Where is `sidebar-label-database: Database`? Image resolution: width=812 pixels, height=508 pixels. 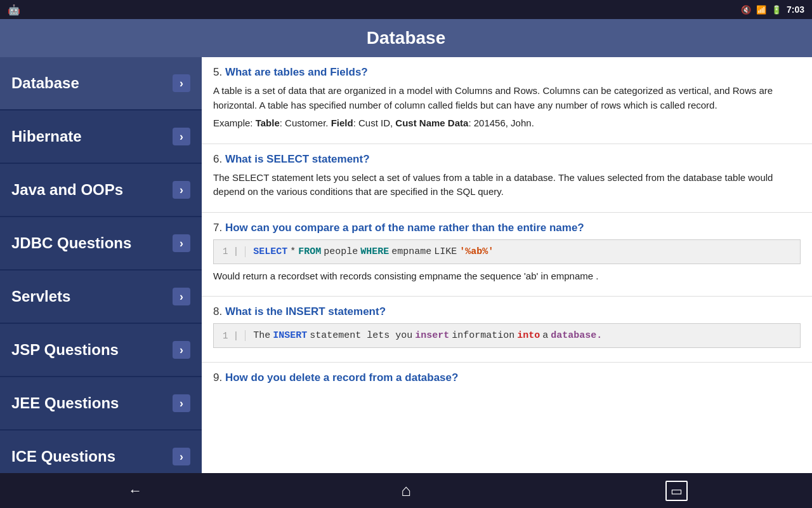
sidebar-label-database: Database is located at coordinates (46, 83).